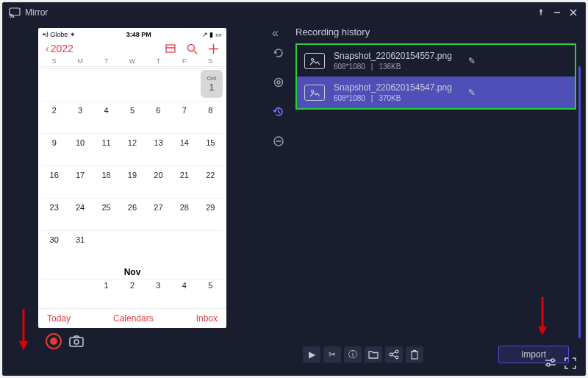 The image size is (588, 378). I want to click on day-cell: 13, so click(159, 149).